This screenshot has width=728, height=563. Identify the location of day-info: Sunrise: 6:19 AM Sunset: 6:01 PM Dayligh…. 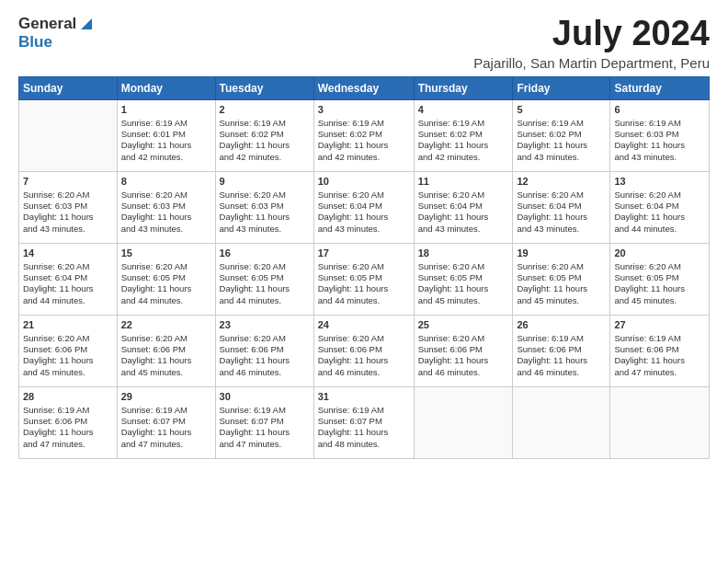
(166, 140).